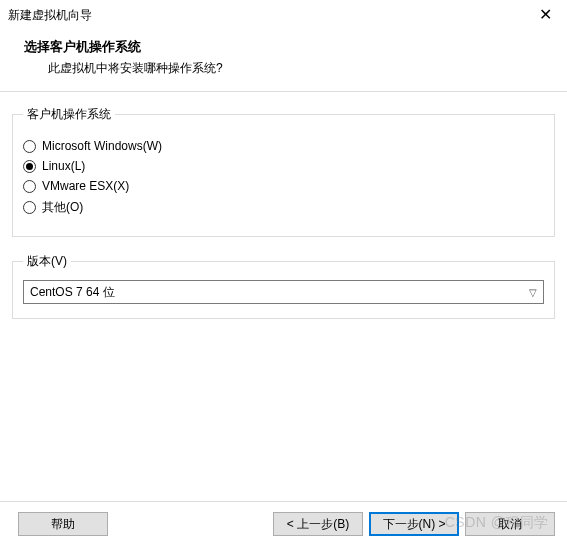  Describe the element at coordinates (284, 524) in the screenshot. I see `wizard-footer: 帮助 < 上一步(B) 下一步(N) > 取消` at that location.